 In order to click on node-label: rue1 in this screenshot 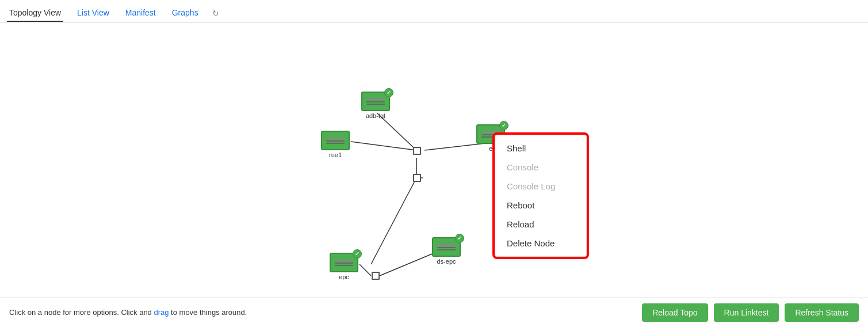, I will do `click(335, 155)`.